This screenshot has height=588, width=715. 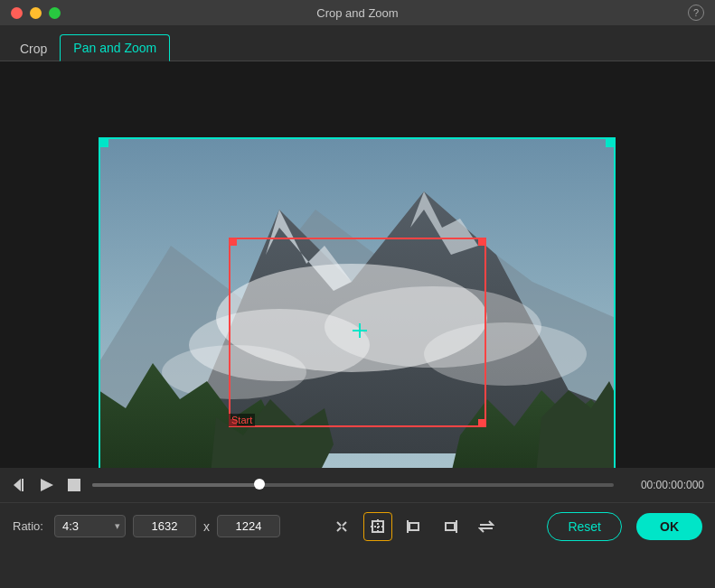 I want to click on close-button, so click(x=16, y=13).